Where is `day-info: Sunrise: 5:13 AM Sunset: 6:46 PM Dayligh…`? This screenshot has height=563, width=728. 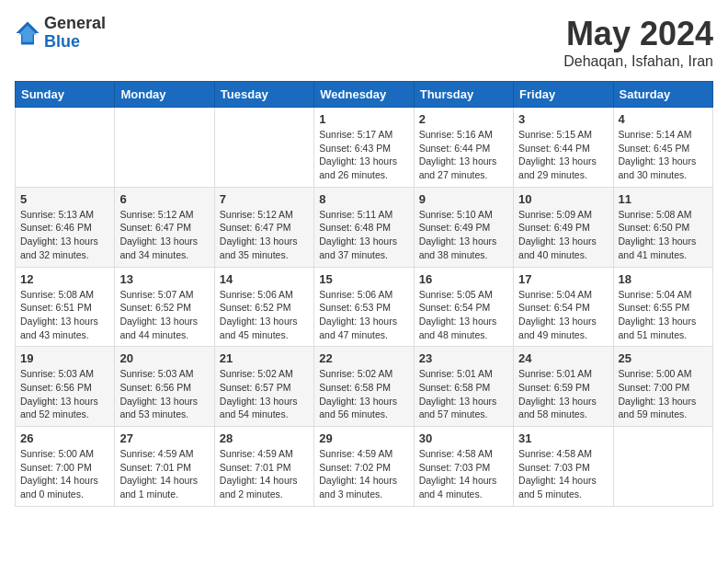 day-info: Sunrise: 5:13 AM Sunset: 6:46 PM Dayligh… is located at coordinates (64, 236).